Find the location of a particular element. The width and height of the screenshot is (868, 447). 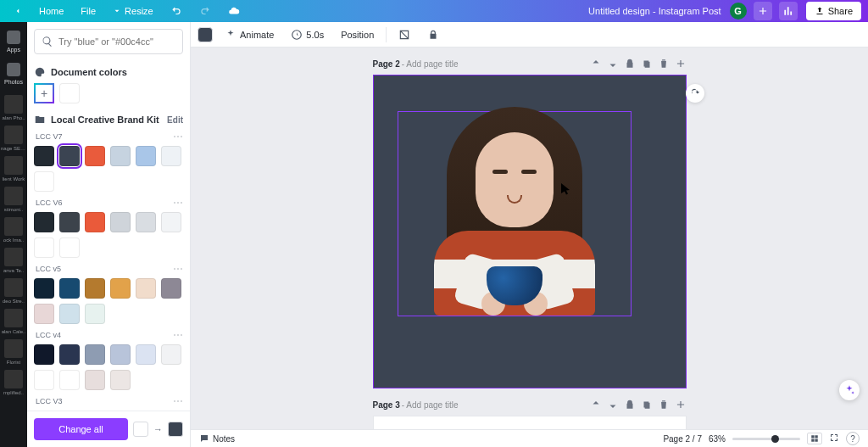

redo-button is located at coordinates (205, 11).